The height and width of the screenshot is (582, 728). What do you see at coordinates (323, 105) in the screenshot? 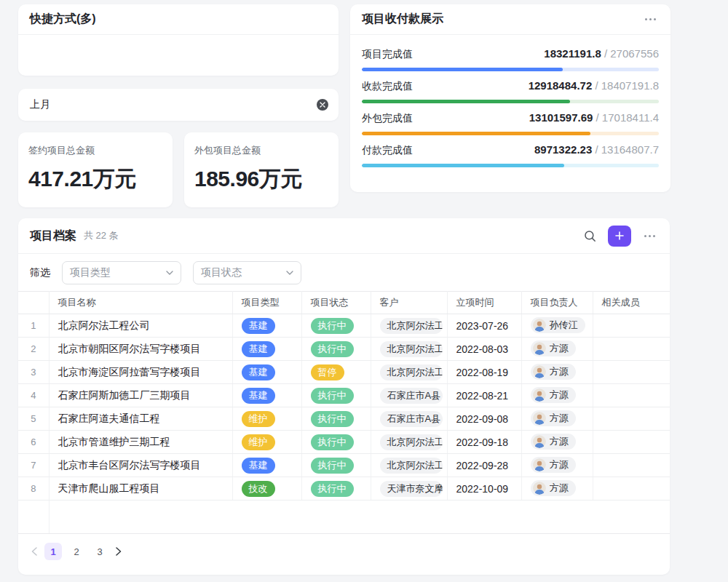
I see `clear-filter-button` at bounding box center [323, 105].